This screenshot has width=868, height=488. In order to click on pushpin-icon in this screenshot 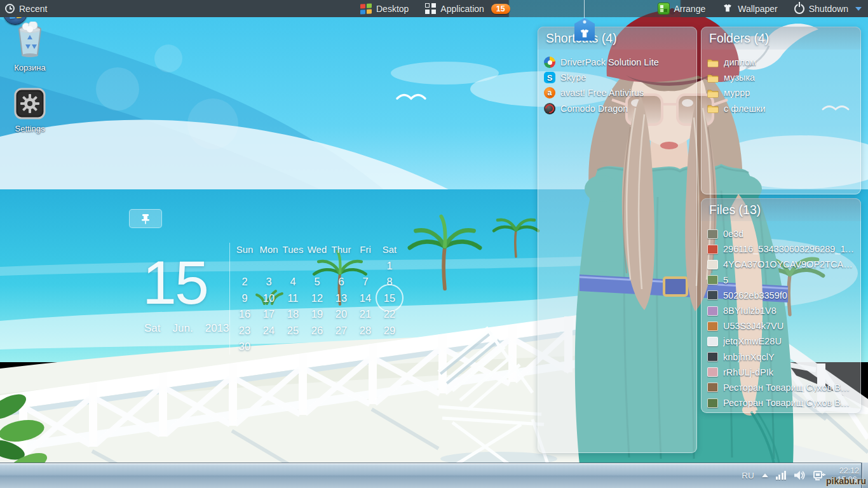, I will do `click(146, 219)`.